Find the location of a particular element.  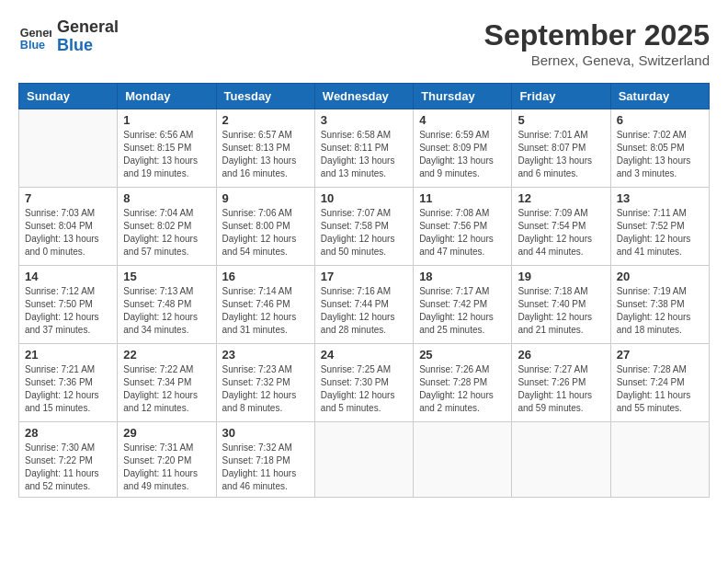

calendar-cell: 5Sunrise: 7:01 AMSunset: 8:07 PMDaylight… is located at coordinates (561, 149).